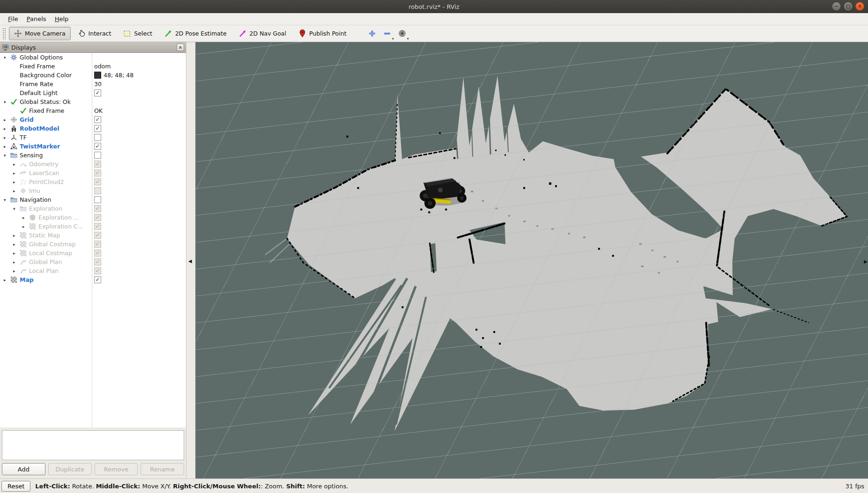  What do you see at coordinates (98, 110) in the screenshot?
I see `property-value: OK` at bounding box center [98, 110].